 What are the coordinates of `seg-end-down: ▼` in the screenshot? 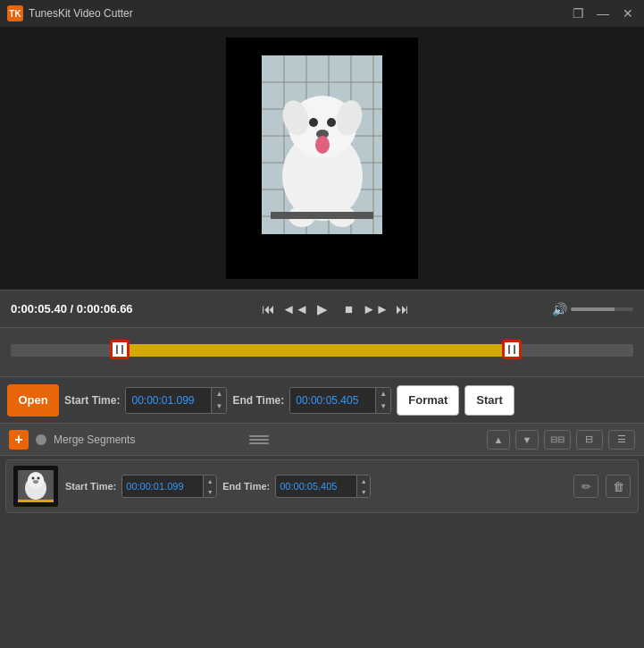 It's located at (364, 492).